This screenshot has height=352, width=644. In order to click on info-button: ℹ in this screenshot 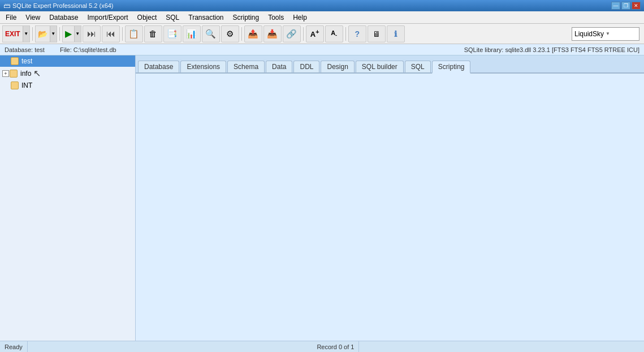, I will do `click(396, 34)`.